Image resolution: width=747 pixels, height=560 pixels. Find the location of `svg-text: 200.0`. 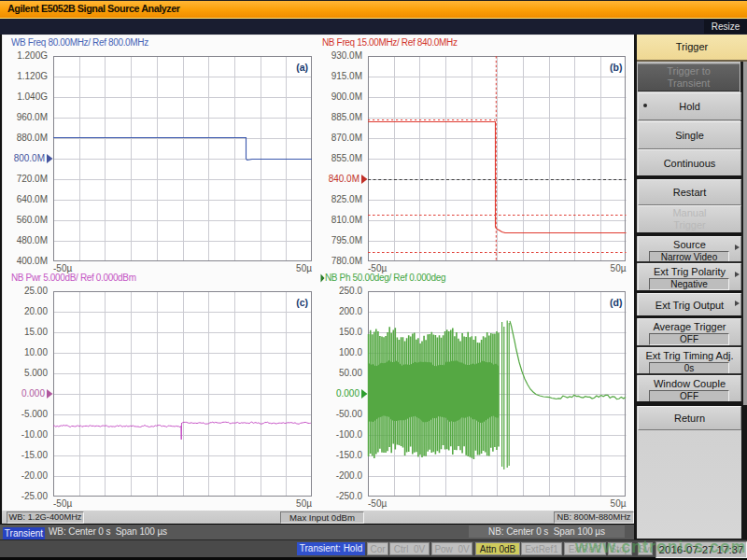

svg-text: 200.0 is located at coordinates (351, 312).